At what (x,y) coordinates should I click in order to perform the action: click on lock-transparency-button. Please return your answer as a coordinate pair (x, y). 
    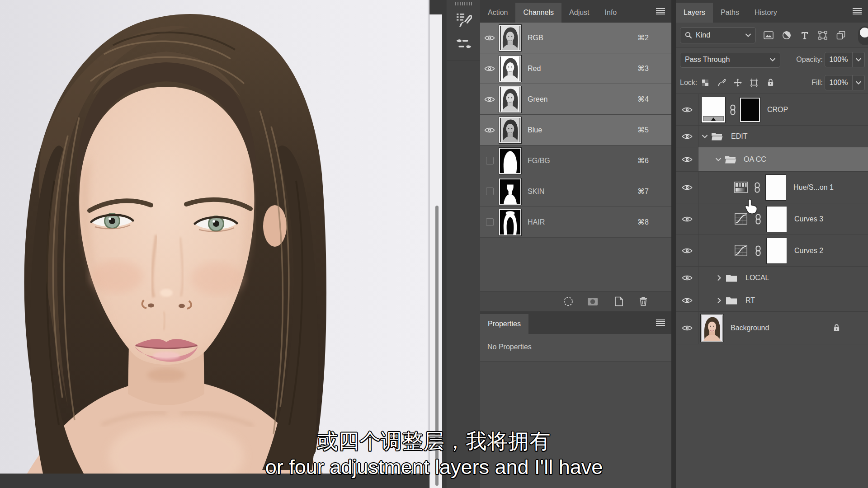
    Looking at the image, I should click on (705, 83).